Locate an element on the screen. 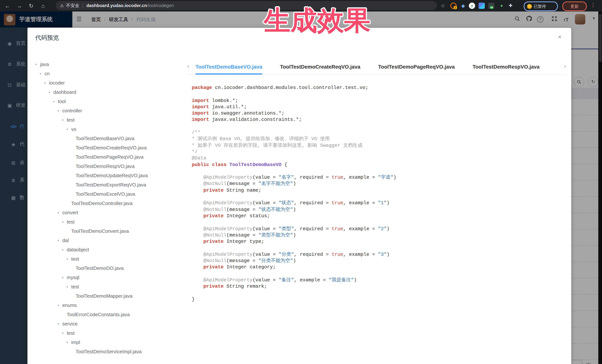 Image resolution: width=602 pixels, height=364 pixels. extension-y-icon: y is located at coordinates (472, 6).